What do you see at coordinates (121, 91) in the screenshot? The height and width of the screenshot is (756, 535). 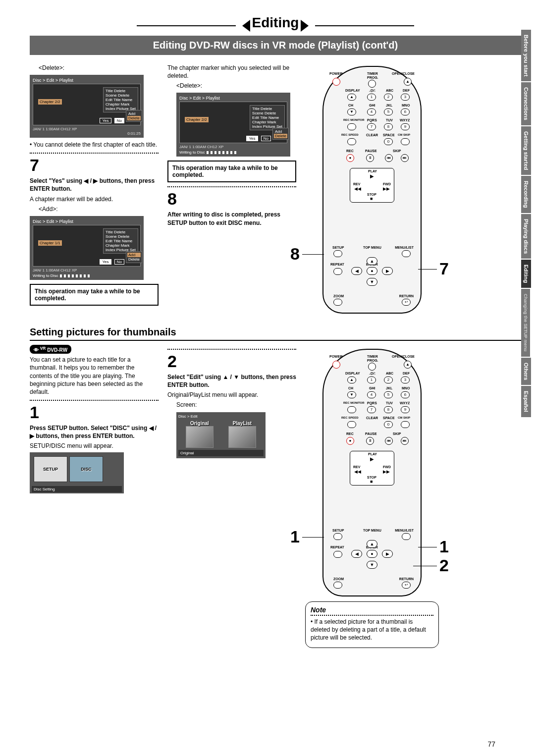 I see `menu-item: Title Delete` at bounding box center [121, 91].